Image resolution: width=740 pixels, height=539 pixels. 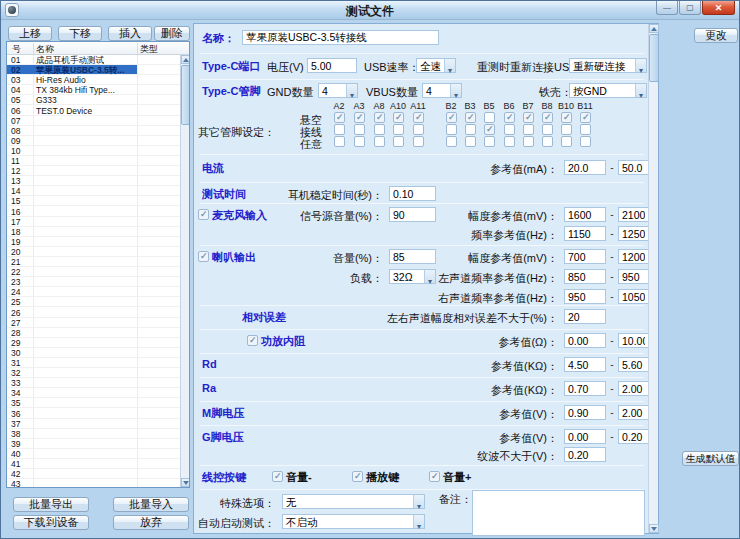 I want to click on batch-import-button: 批量导入, so click(x=151, y=504).